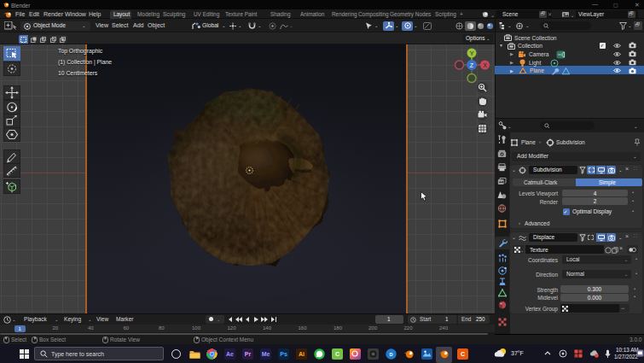 The height and width of the screenshot is (363, 644). Describe the element at coordinates (484, 65) in the screenshot. I see `svg-text: X` at that location.